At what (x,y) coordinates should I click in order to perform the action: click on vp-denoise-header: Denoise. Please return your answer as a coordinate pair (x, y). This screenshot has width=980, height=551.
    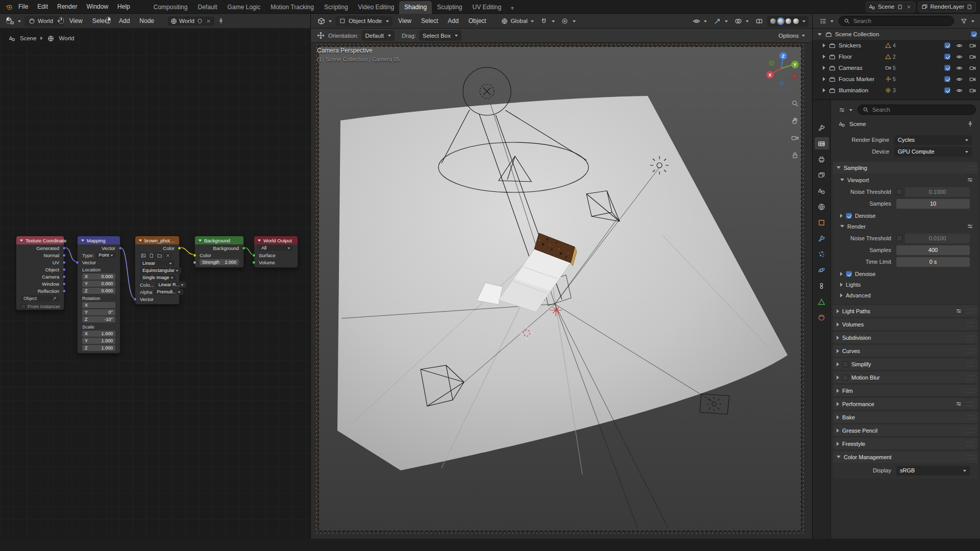
    Looking at the image, I should click on (905, 215).